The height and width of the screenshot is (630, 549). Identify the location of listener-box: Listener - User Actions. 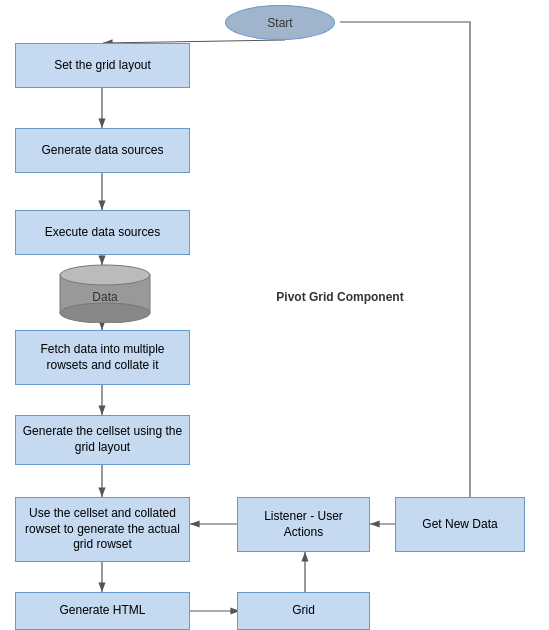
(304, 524).